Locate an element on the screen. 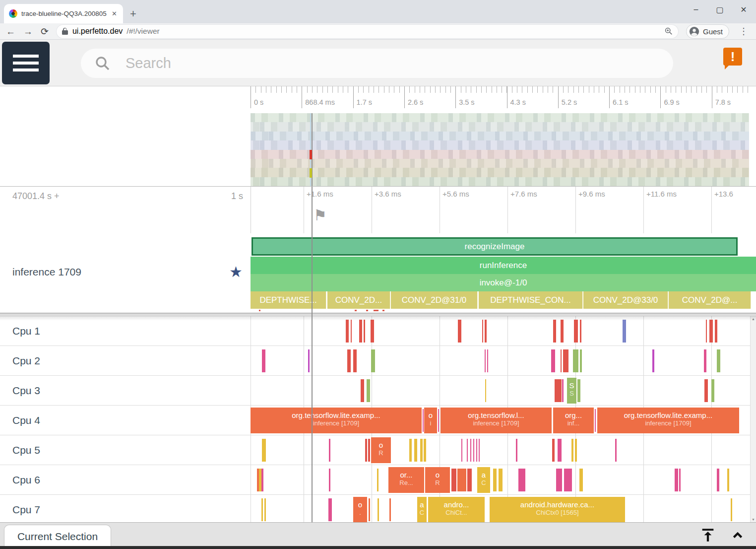  report-error-button: ! is located at coordinates (733, 57).